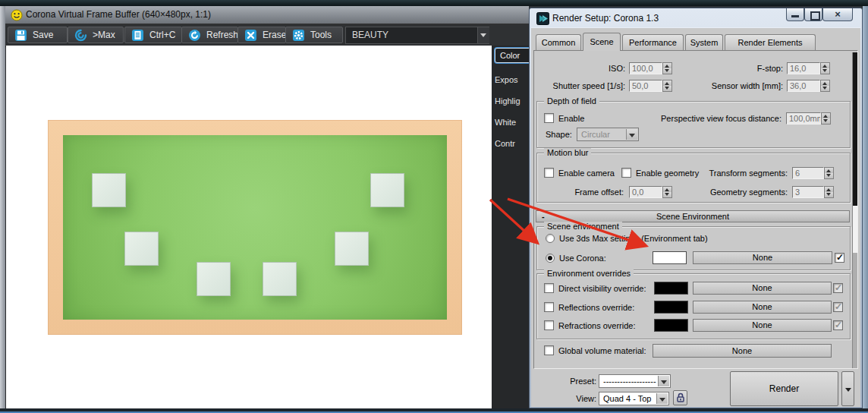 This screenshot has height=413, width=868. Describe the element at coordinates (848, 389) in the screenshot. I see `render-options-dropdown-button` at that location.